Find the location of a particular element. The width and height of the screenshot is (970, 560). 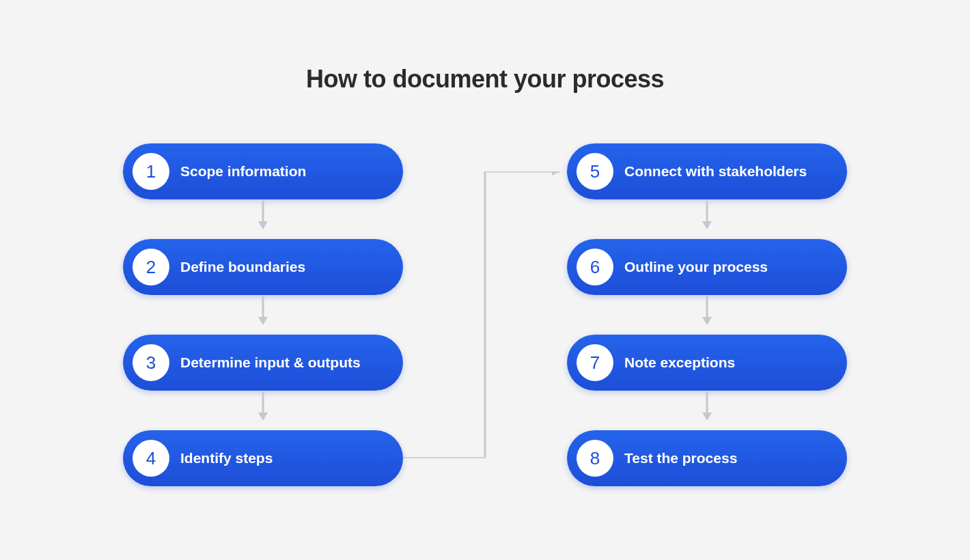

step-2: 2 Define boundaries is located at coordinates (263, 267).